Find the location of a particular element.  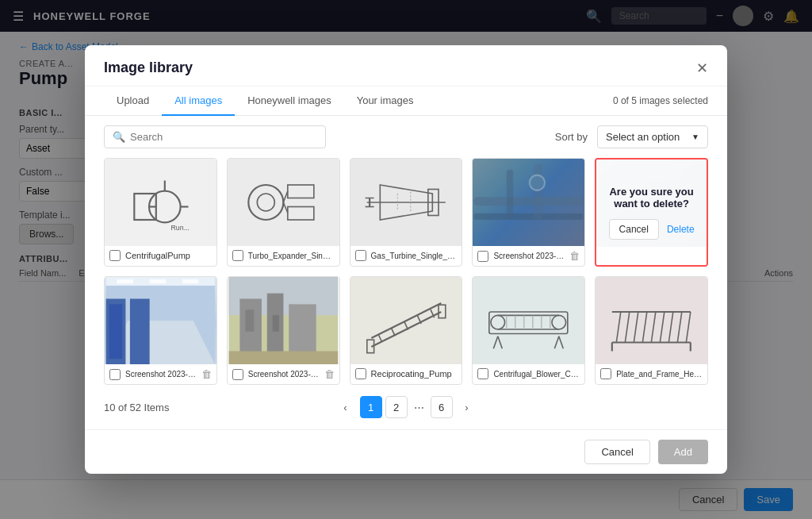

pagination-next-button: › is located at coordinates (467, 407).